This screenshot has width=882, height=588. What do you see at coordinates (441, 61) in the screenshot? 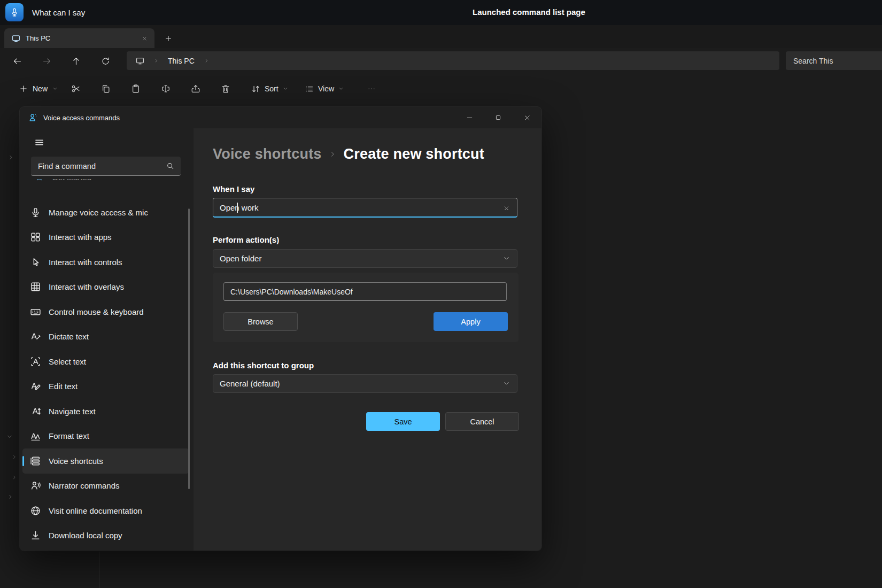
I see `explorer-address-row: This PC Search This` at bounding box center [441, 61].